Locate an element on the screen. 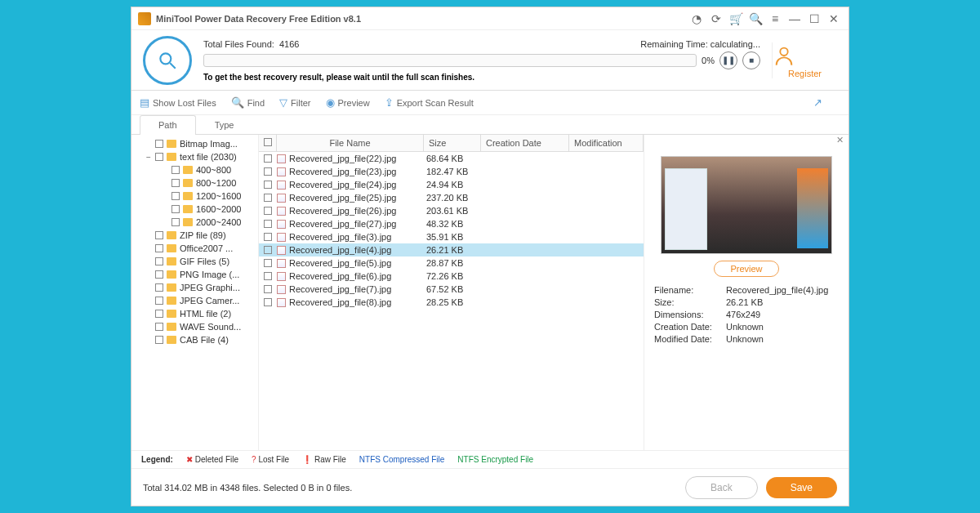 Image resolution: width=980 pixels, height=513 pixels. file-row: Recovered_jpg_file(22).jpg68.64 KB is located at coordinates (451, 158).